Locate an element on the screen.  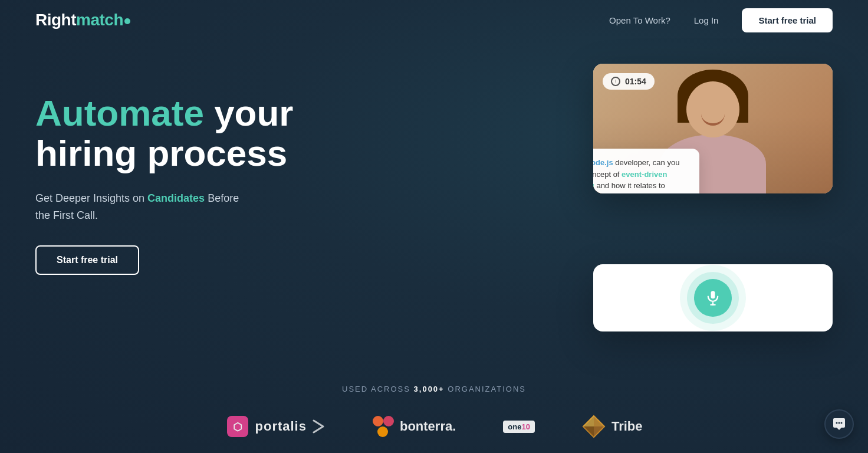
logo-oneten: one 10 is located at coordinates (519, 427).